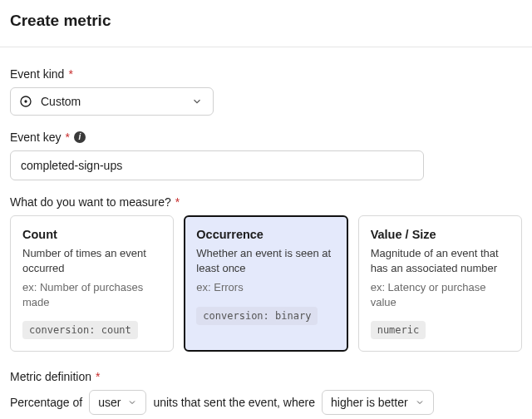  What do you see at coordinates (266, 21) in the screenshot?
I see `page-title: Create metric` at bounding box center [266, 21].